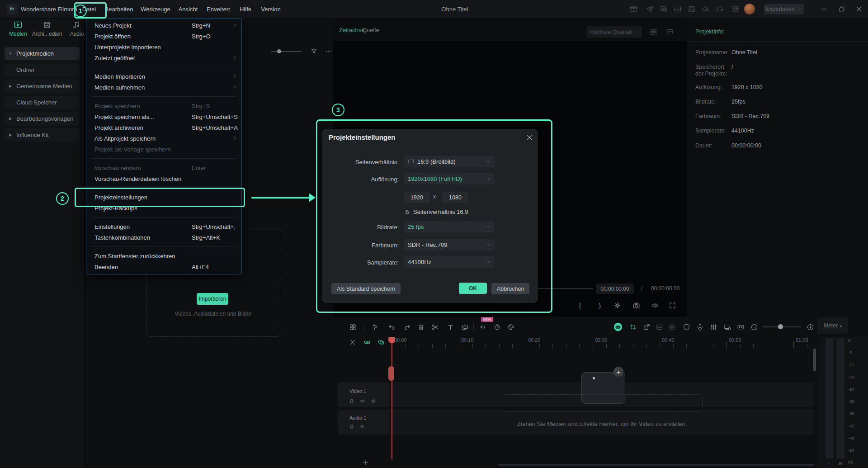  I want to click on screen-record-icon, so click(727, 327).